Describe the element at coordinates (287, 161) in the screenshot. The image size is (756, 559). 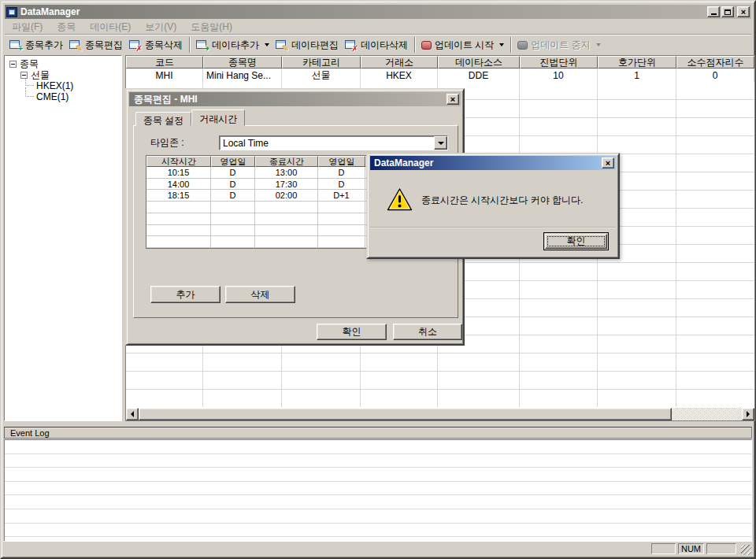
I see `column-header-end-time: 종료시간` at that location.